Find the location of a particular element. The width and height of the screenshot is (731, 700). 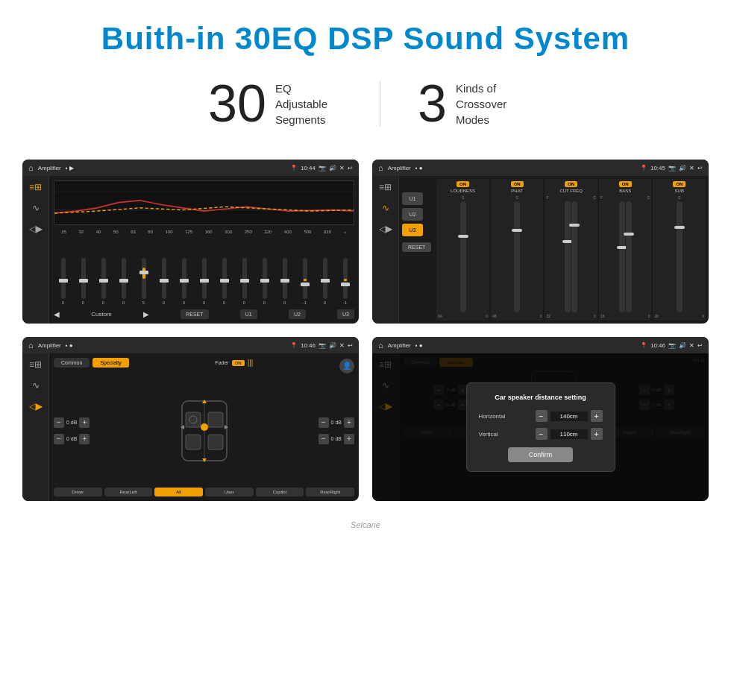

eq-slider-1: 0 is located at coordinates (84, 282).